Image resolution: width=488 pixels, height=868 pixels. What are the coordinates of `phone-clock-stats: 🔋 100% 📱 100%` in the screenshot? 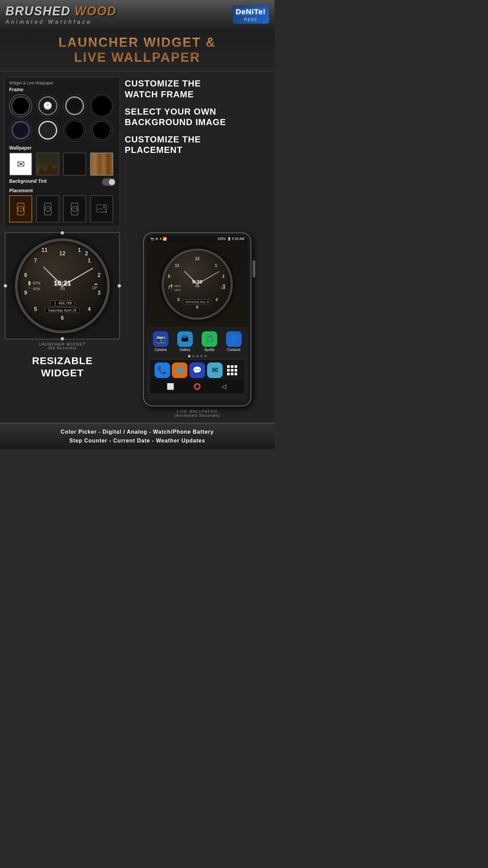 It's located at (176, 288).